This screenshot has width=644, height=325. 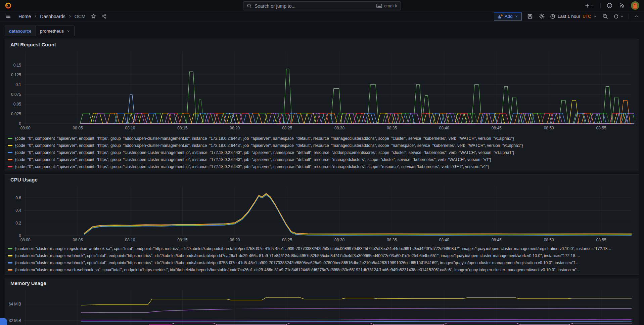 What do you see at coordinates (605, 16) in the screenshot?
I see `zoom-out-time-button` at bounding box center [605, 16].